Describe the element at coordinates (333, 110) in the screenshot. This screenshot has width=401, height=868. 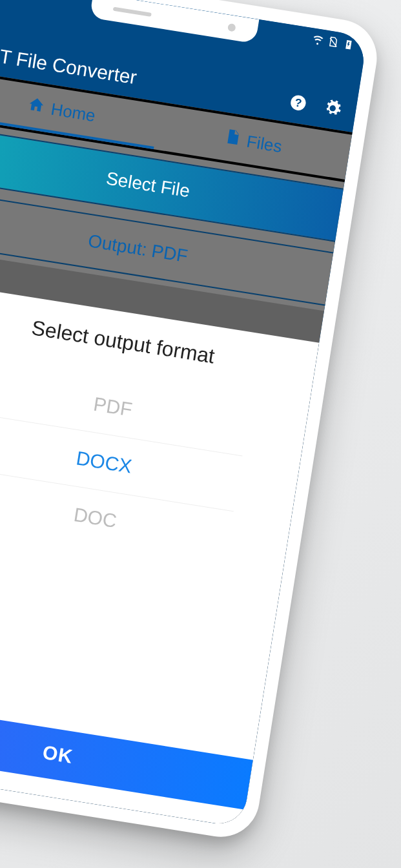
I see `settings-icon` at that location.